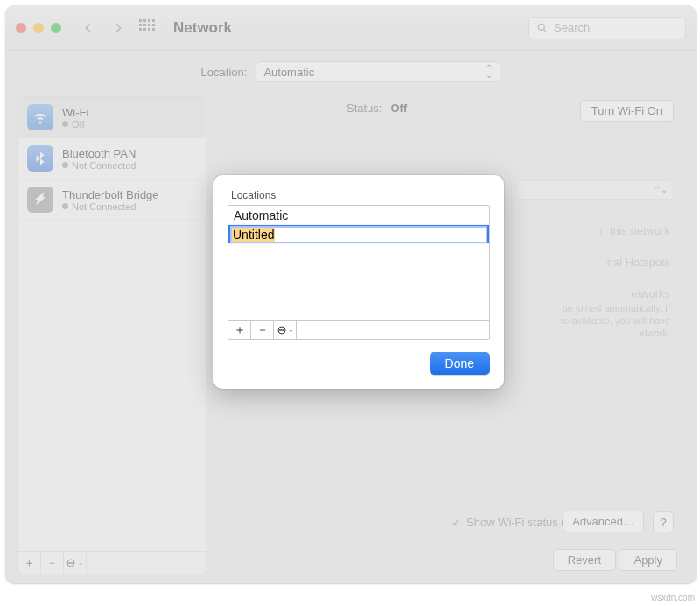  I want to click on ghost-text: re available, you will have, so click(616, 321).